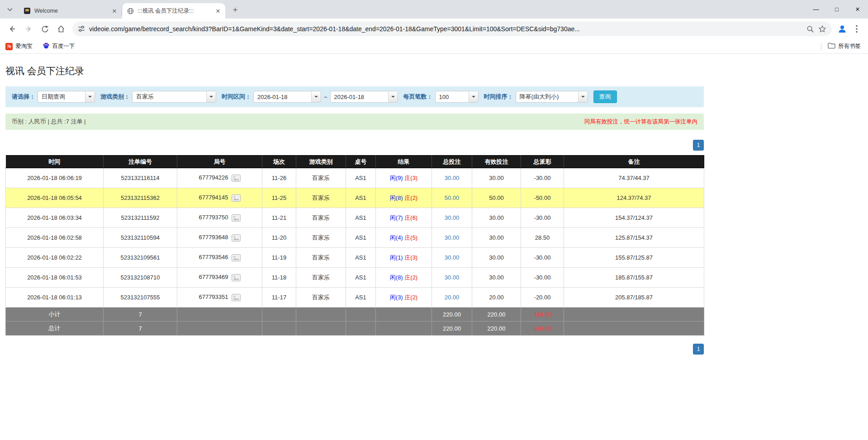  I want to click on time-sort-select: 降幂(由大到小), so click(552, 97).